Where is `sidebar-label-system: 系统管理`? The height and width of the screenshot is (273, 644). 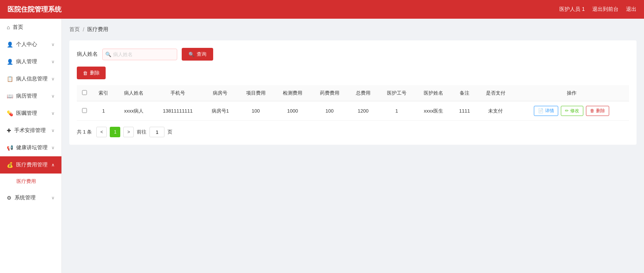 sidebar-label-system: 系统管理 is located at coordinates (25, 198).